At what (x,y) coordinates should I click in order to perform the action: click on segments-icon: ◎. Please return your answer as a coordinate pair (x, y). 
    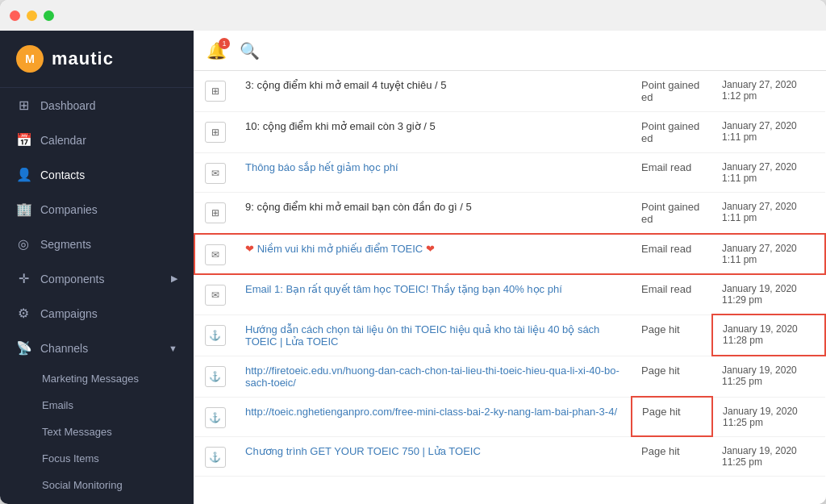
    Looking at the image, I should click on (23, 244).